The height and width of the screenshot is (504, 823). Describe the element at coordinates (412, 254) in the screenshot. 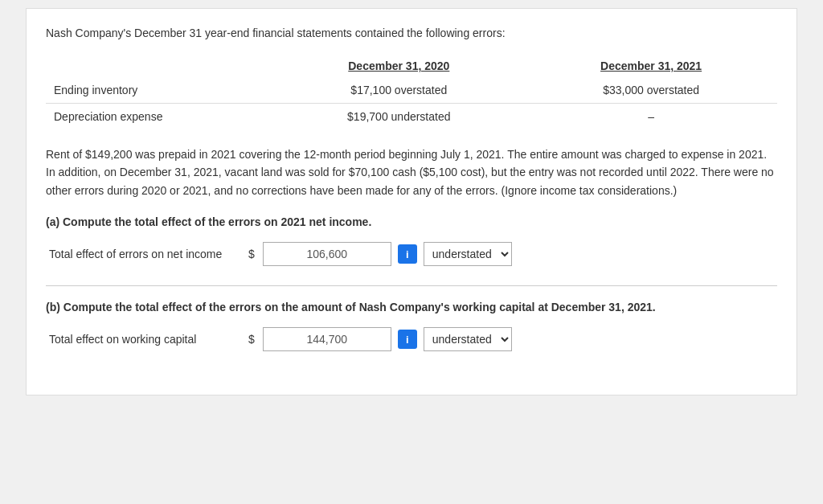

I see `section-a-input-row: Total effect of errors on net income $ i…` at that location.